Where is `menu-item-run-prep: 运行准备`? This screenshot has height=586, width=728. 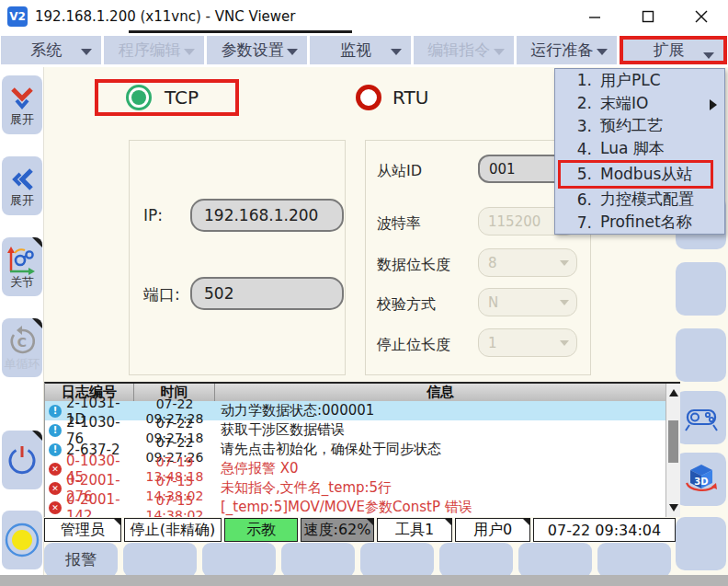
menu-item-run-prep: 运行准备 is located at coordinates (566, 50).